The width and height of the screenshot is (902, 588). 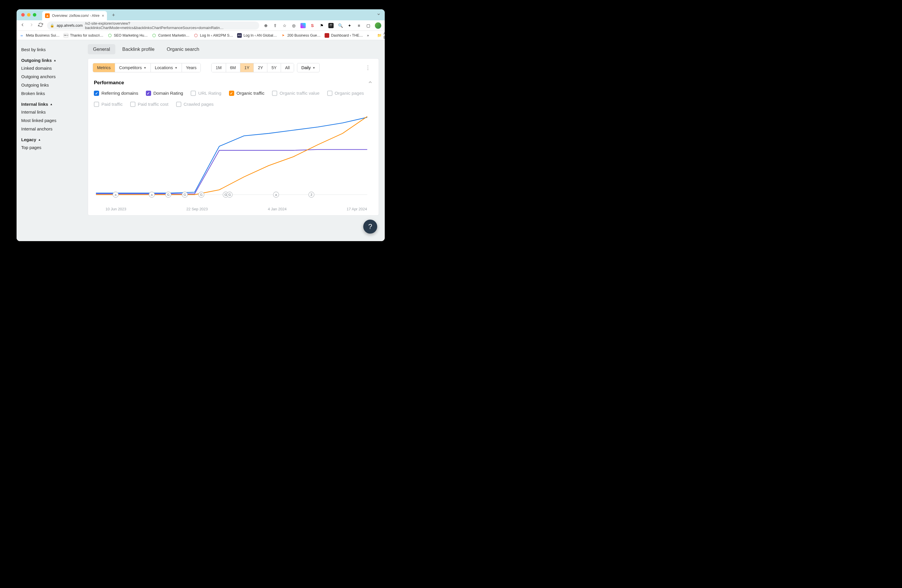 What do you see at coordinates (232, 158) in the screenshot?
I see `performance-chart: aaGGGGGa2` at bounding box center [232, 158].